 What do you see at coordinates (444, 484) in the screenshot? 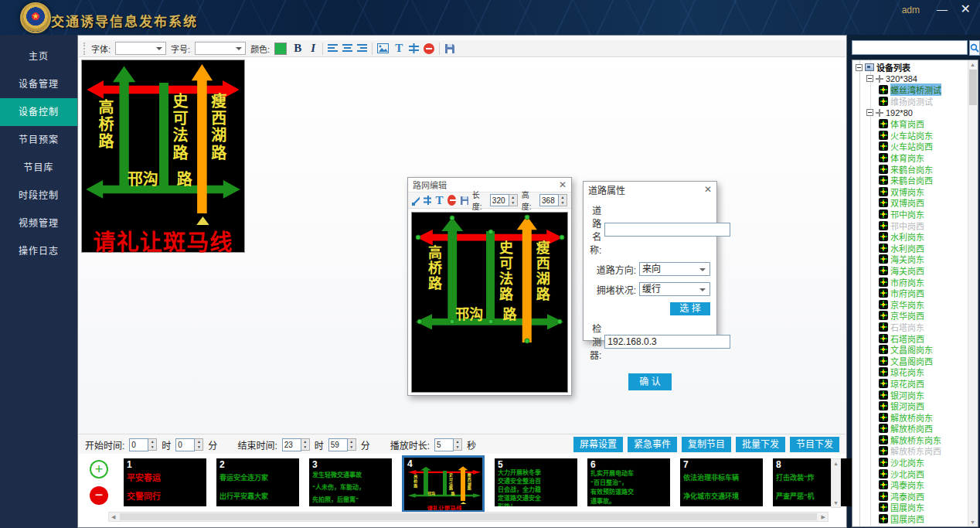
I see `program-thumbnail-4: 4高桥路史可法路瘦西湖路邗沟路请礼让斑马线` at bounding box center [444, 484].